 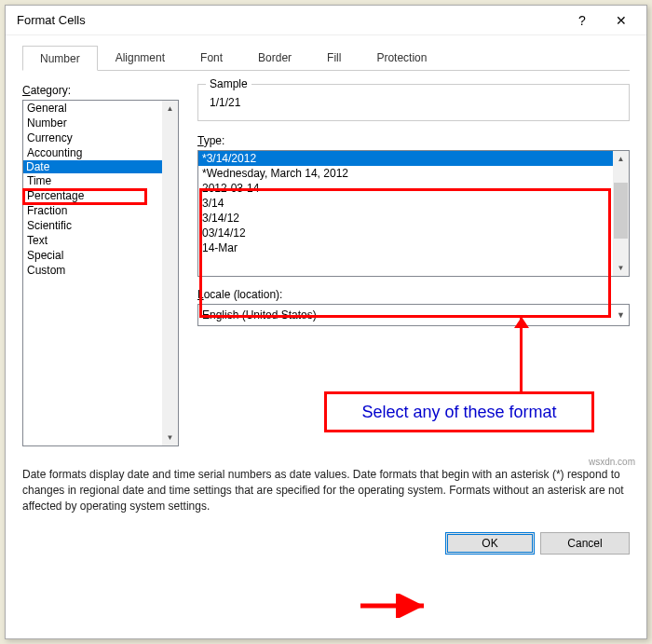 I want to click on locale-dropdown: English (United States) ▼, so click(x=414, y=315).